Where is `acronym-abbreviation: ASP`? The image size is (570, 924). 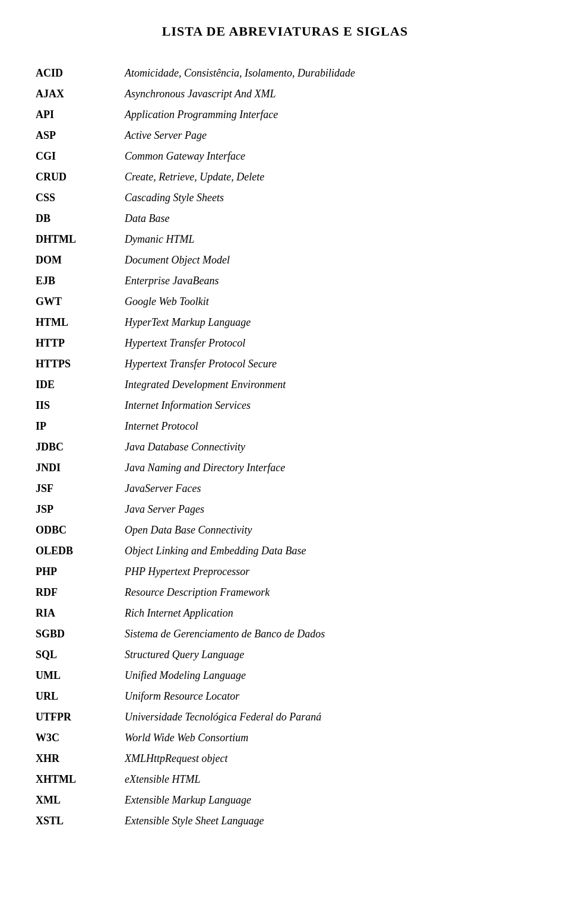 acronym-abbreviation: ASP is located at coordinates (80, 135).